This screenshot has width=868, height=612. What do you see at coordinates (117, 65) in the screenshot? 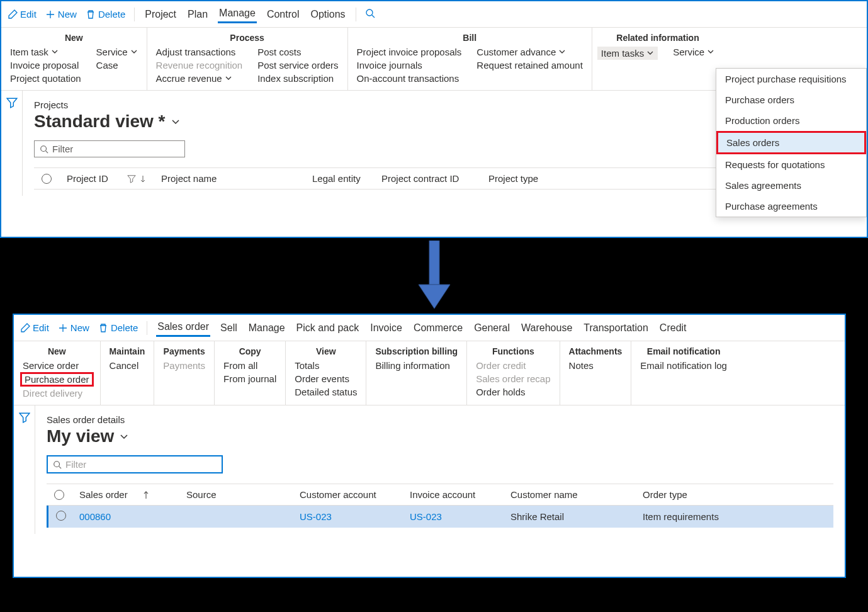
I see `ribbon-item: Case` at bounding box center [117, 65].